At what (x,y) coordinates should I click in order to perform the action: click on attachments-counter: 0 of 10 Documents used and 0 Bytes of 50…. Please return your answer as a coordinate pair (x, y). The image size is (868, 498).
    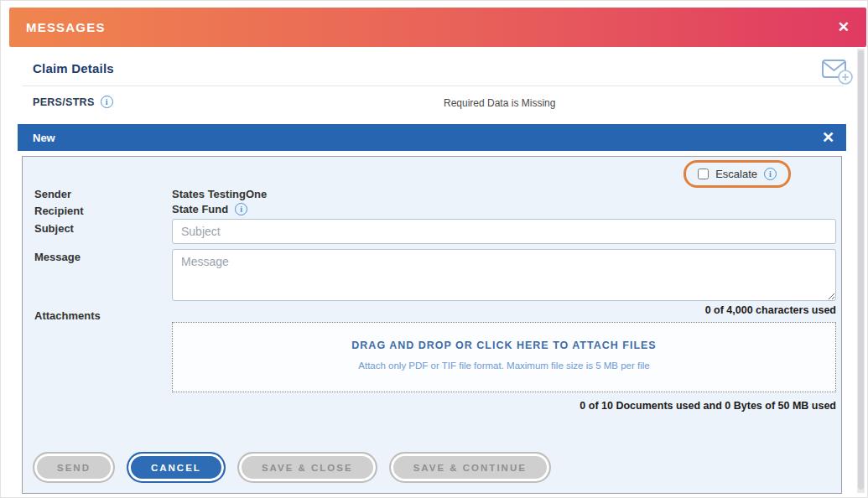
    Looking at the image, I should click on (708, 406).